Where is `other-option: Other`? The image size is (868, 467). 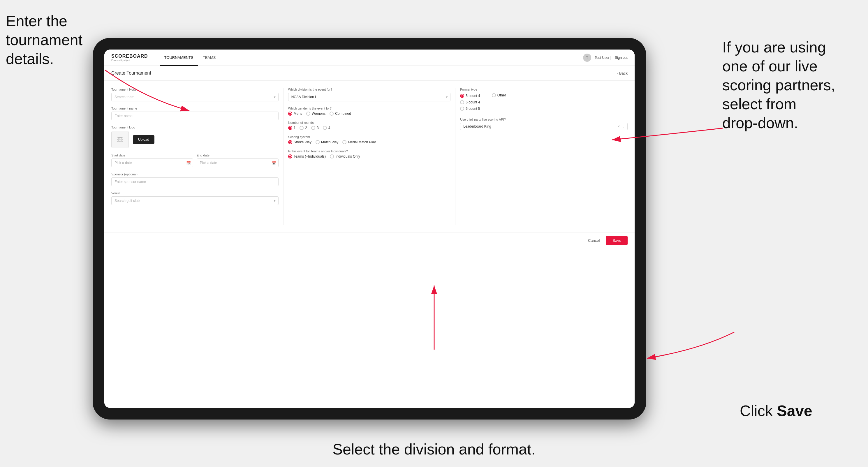
other-option: Other is located at coordinates (499, 102).